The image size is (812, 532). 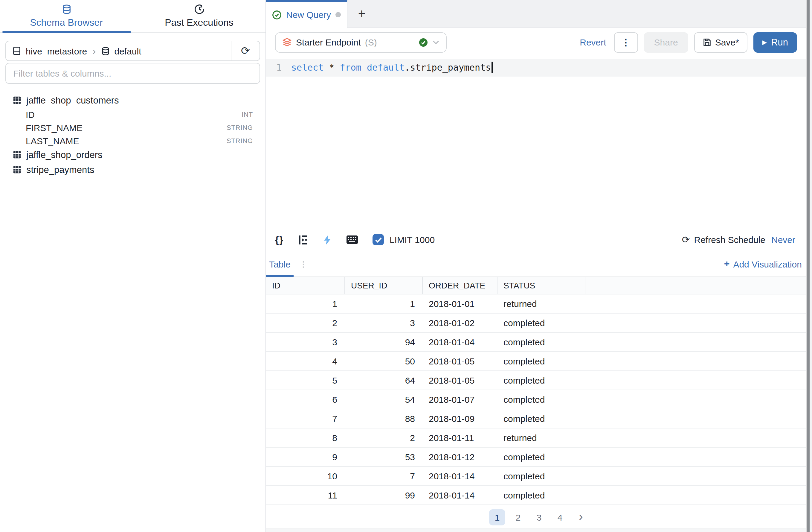 I want to click on add-visualization-button: + Add Visualization, so click(x=763, y=264).